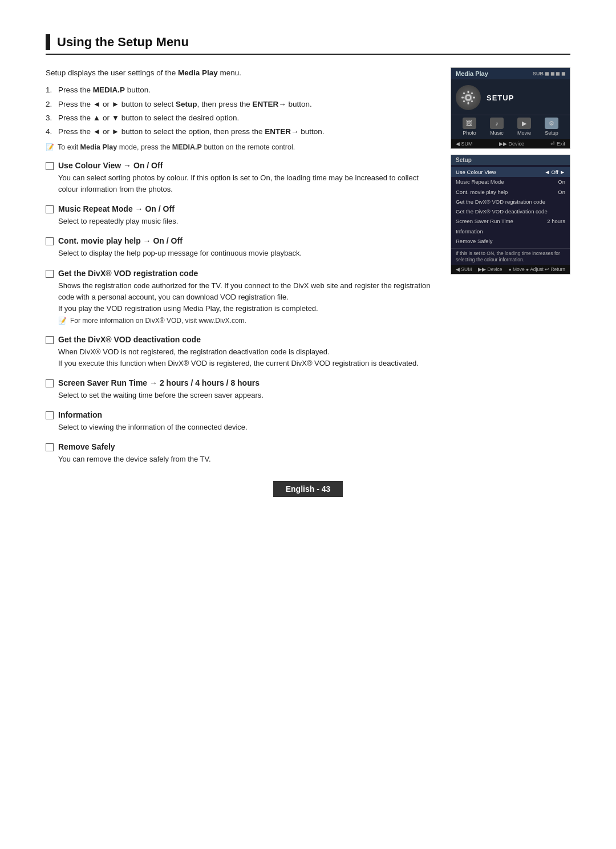 The image size is (616, 849). Describe the element at coordinates (510, 215) in the screenshot. I see `setup-menu-screen: Setup Use Colour View ◄ Off ► Music Repe…` at that location.